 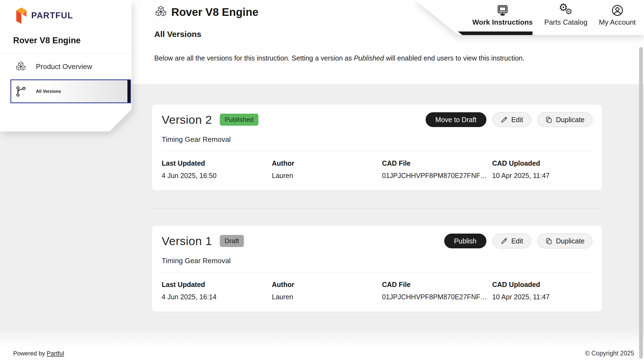 I want to click on meta-value: 4 Jun 2025, 16:50, so click(x=217, y=176).